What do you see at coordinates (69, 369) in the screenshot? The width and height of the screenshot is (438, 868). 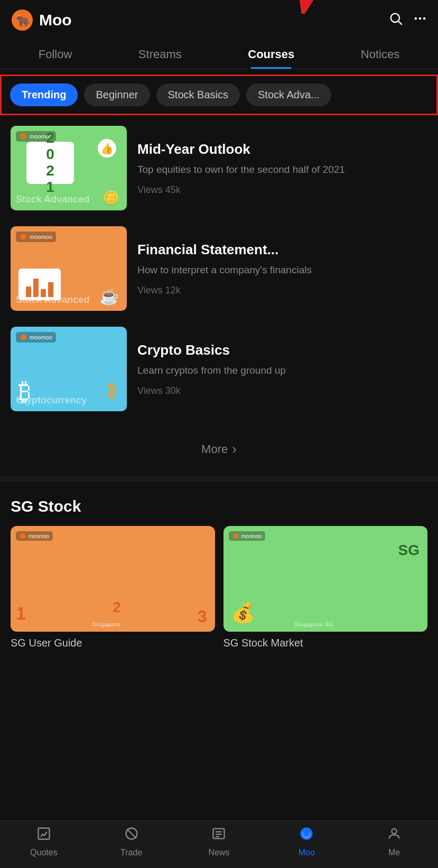 I see `course-thumb-crypto: moomoo ₿ ₿ Cryptocurrency` at bounding box center [69, 369].